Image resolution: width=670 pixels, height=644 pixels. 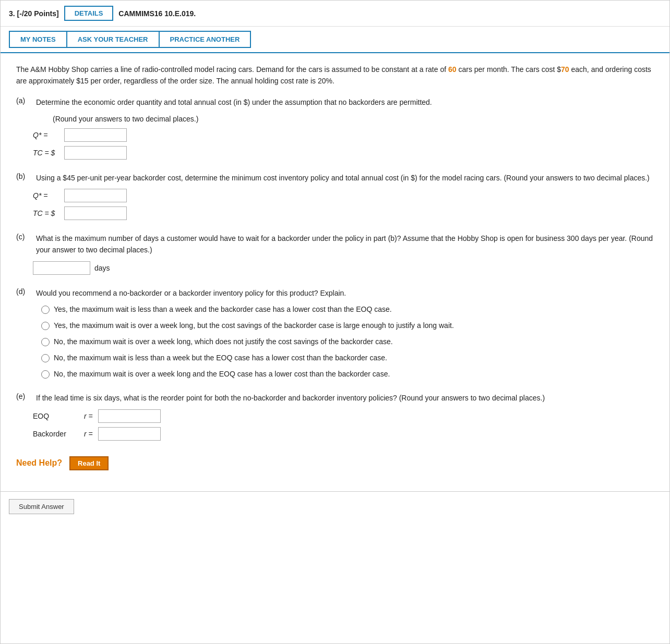 What do you see at coordinates (25, 180) in the screenshot?
I see `part-b-letter: (b)` at bounding box center [25, 180].